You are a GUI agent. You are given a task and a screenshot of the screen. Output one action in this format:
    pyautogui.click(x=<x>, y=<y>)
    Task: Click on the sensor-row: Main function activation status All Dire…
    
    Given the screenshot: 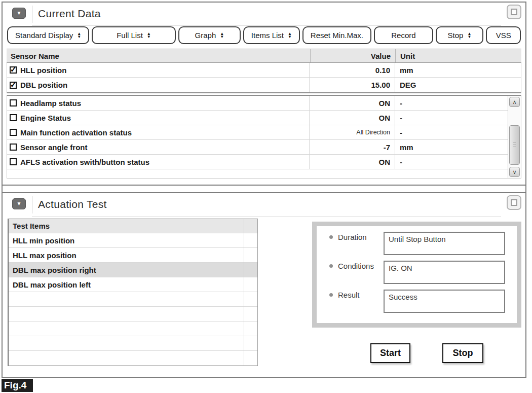 What is the action you would take?
    pyautogui.click(x=257, y=133)
    